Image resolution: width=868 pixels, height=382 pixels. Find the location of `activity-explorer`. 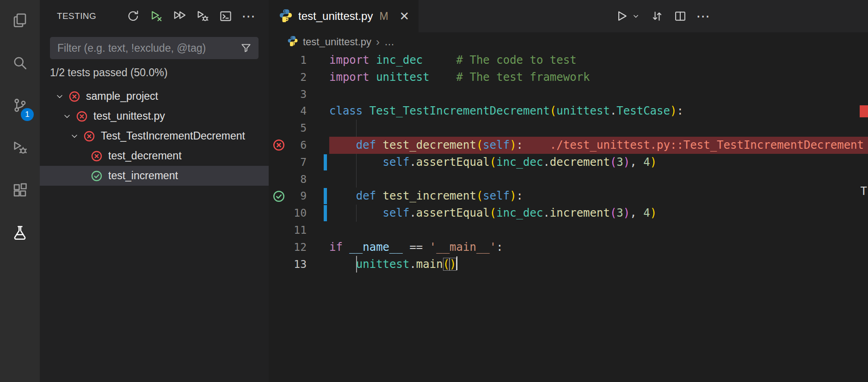

activity-explorer is located at coordinates (20, 21).